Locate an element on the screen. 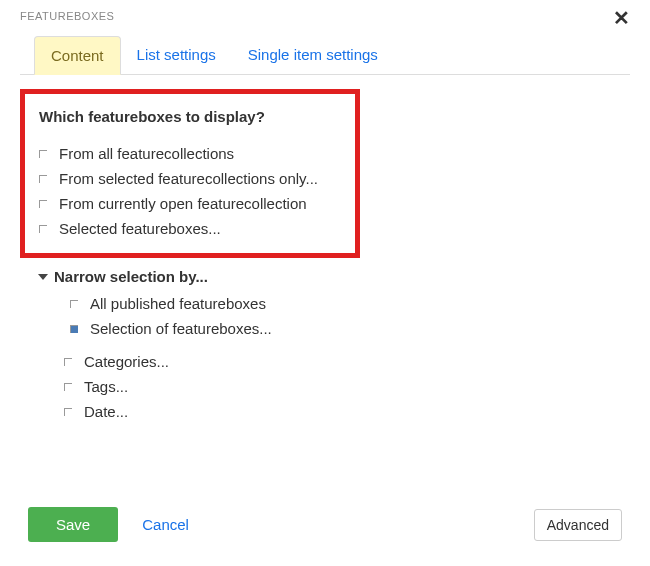 Image resolution: width=650 pixels, height=566 pixels. tab-content: Content is located at coordinates (78, 56).